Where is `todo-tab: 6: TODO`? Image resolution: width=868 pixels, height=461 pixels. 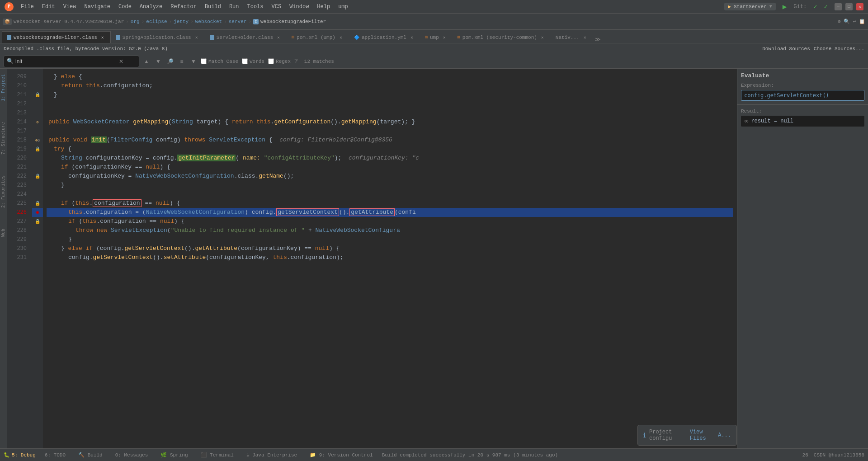
todo-tab: 6: TODO is located at coordinates (55, 455).